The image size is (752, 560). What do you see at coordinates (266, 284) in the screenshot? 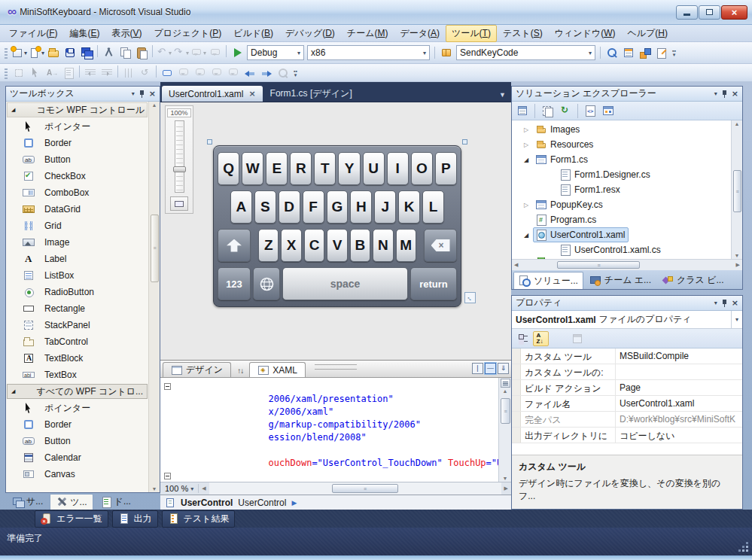
I see `globe-key` at bounding box center [266, 284].